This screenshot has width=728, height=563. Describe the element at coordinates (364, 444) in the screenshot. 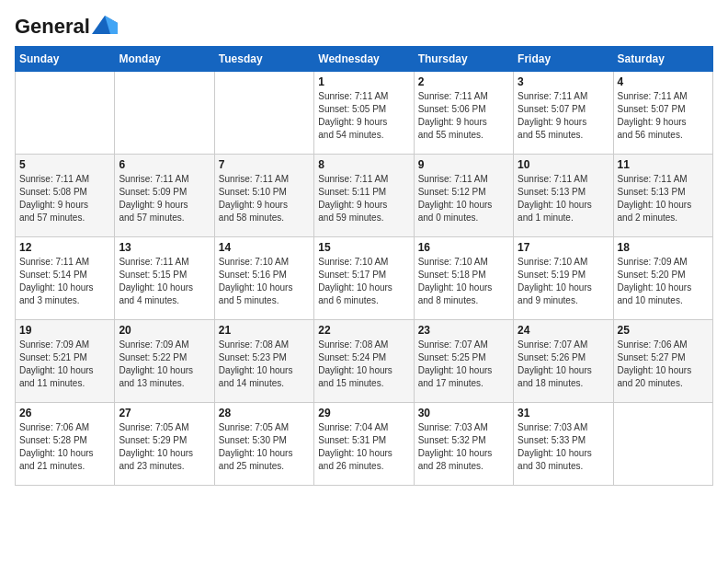

I see `calendar-cell: 29Sunrise: 7:04 AM Sunset: 5:31 PM Dayli…` at that location.